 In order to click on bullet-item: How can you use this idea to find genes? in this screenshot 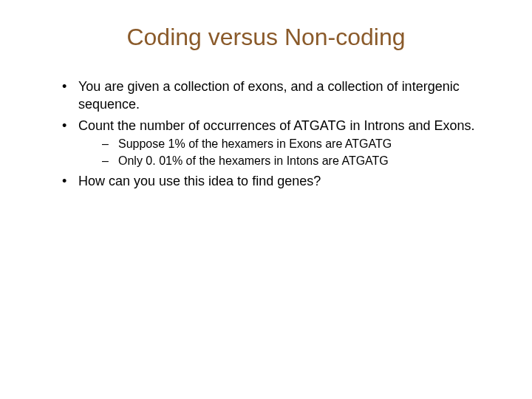, I will do `click(279, 181)`.